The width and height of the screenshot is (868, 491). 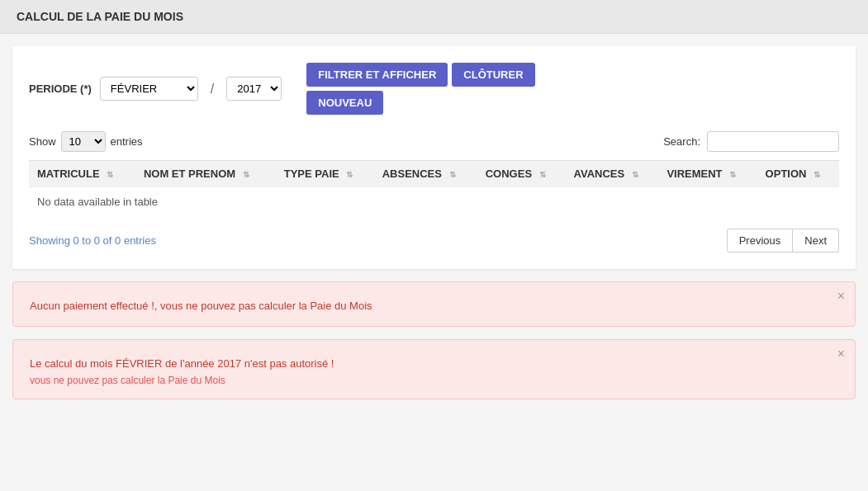 What do you see at coordinates (426, 174) in the screenshot?
I see `col-absences: ABSENCES ⇅` at bounding box center [426, 174].